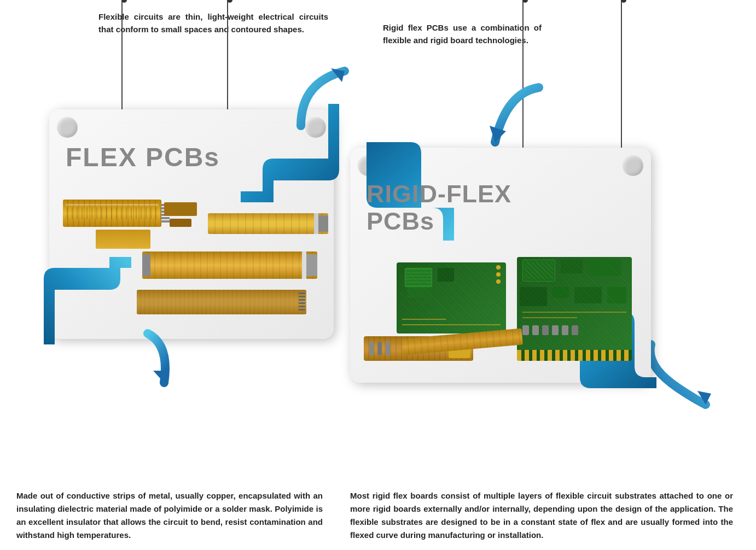  I want to click on flex-top-description: Flexible circuits are thin, light-weight…, so click(213, 23).